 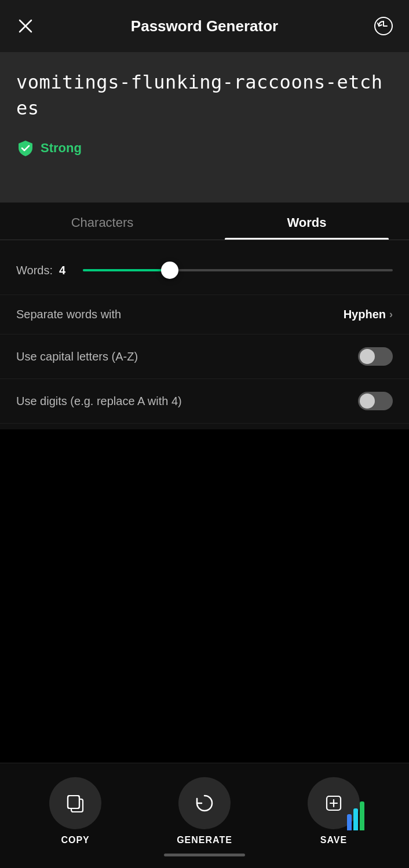 I want to click on close-button, so click(x=25, y=26).